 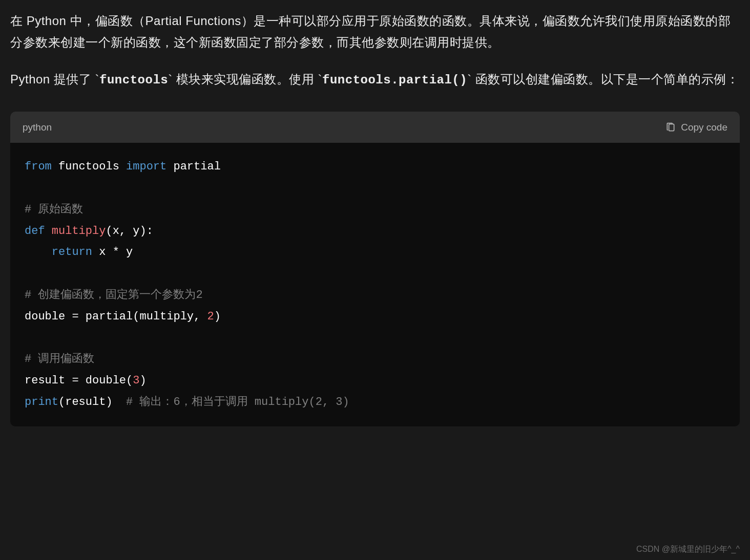 I want to click on code-comment: # 原始函数, so click(x=54, y=210).